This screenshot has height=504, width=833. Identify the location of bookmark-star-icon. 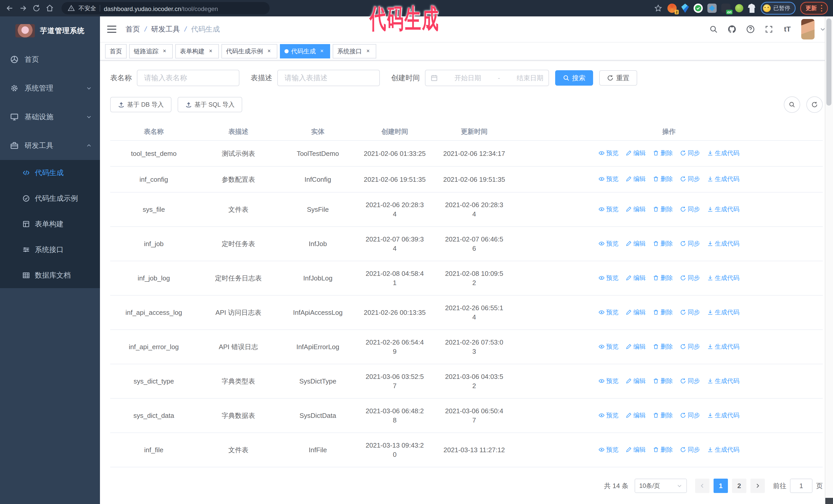
(658, 8).